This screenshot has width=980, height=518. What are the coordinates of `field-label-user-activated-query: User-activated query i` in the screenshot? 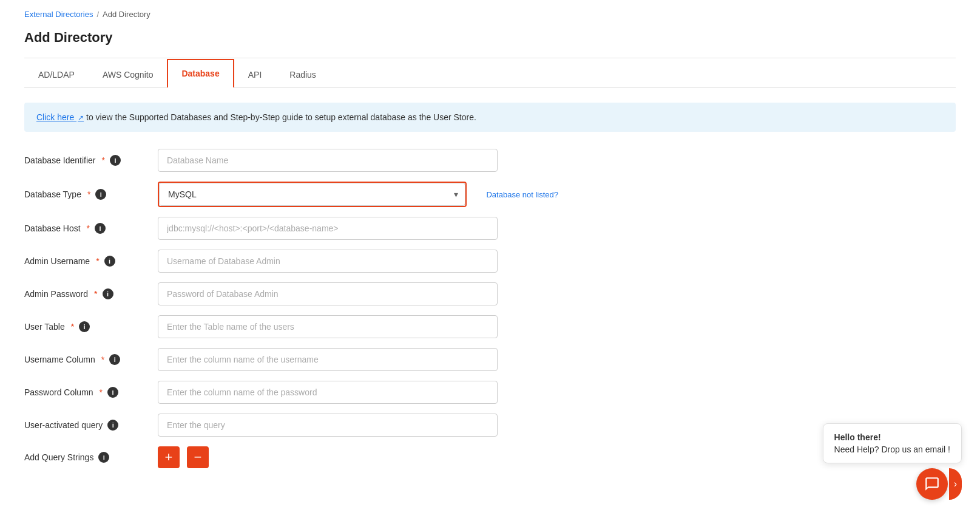 It's located at (91, 425).